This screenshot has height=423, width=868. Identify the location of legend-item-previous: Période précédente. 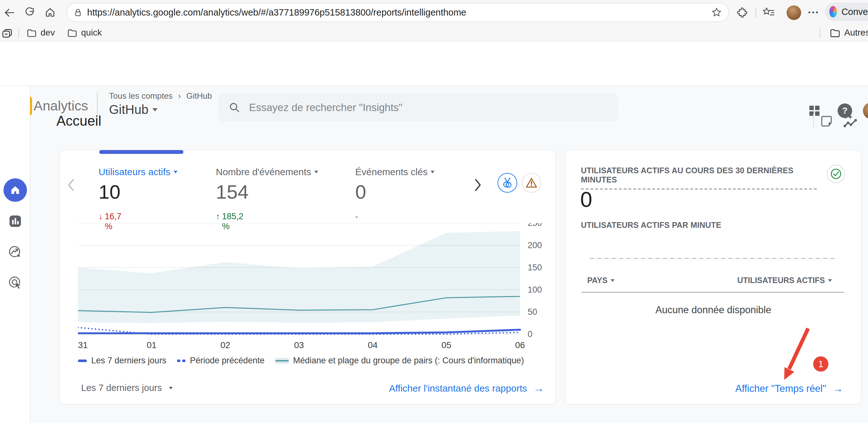
(221, 361).